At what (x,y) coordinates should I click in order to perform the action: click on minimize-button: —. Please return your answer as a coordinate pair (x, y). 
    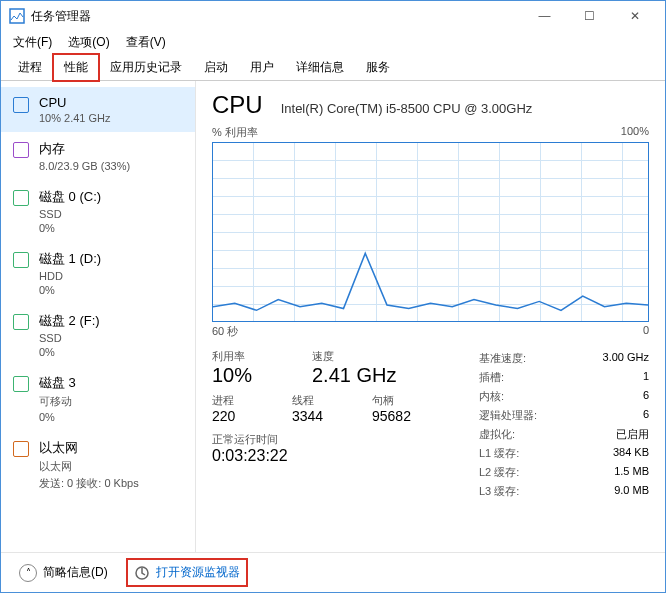
    Looking at the image, I should click on (544, 16).